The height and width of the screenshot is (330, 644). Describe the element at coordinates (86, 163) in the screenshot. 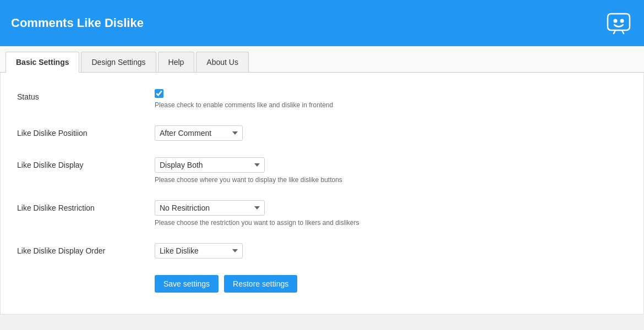

I see `display-label: Like Dislike Display` at that location.